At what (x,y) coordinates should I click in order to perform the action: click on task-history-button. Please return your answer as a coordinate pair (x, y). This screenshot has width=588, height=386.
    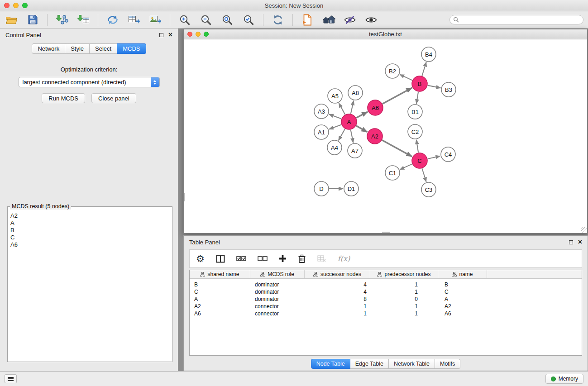
    Looking at the image, I should click on (11, 379).